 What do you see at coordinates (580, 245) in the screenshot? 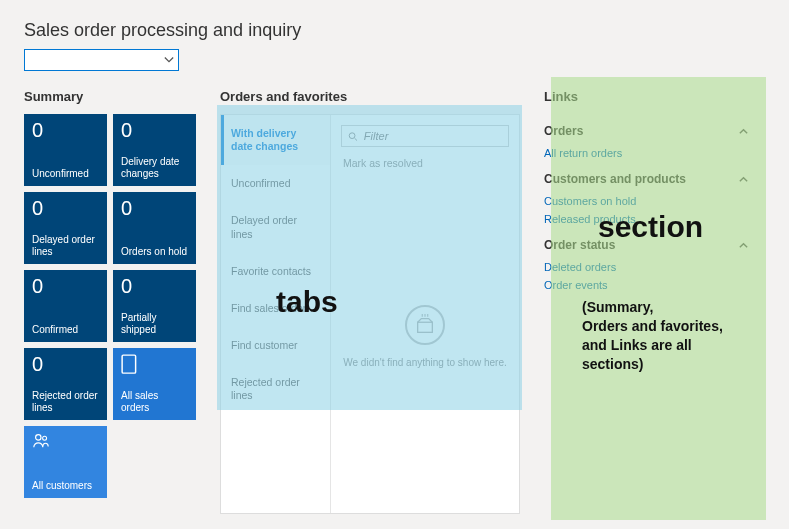
I see `link-group-title: Order status` at bounding box center [580, 245].